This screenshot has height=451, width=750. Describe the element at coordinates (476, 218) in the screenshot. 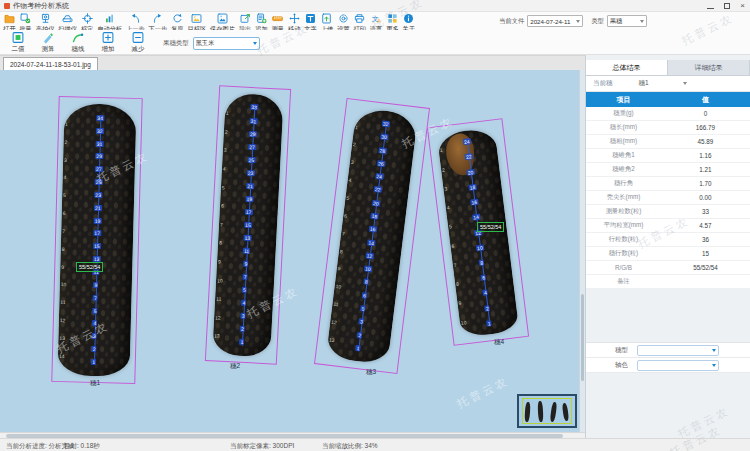

I see `chip: 14` at that location.